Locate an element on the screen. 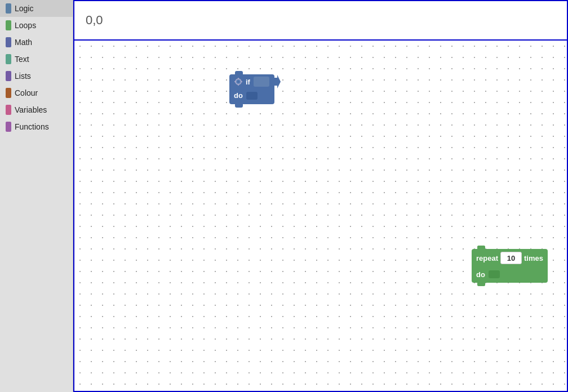 Image resolution: width=568 pixels, height=392 pixels. sidebar-item-colour: Colour is located at coordinates (36, 93).